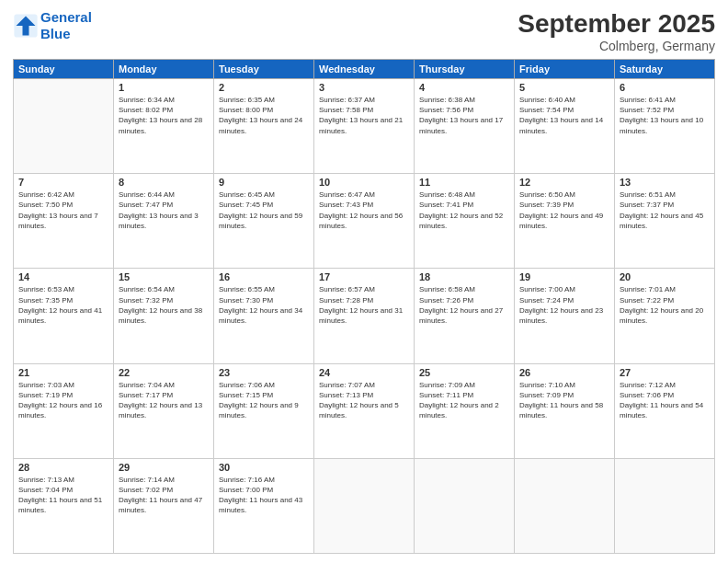 Image resolution: width=728 pixels, height=563 pixels. I want to click on table-row: 9 Sunrise: 6:45 AMSunset: 7:45 PMDayligh…, so click(265, 221).